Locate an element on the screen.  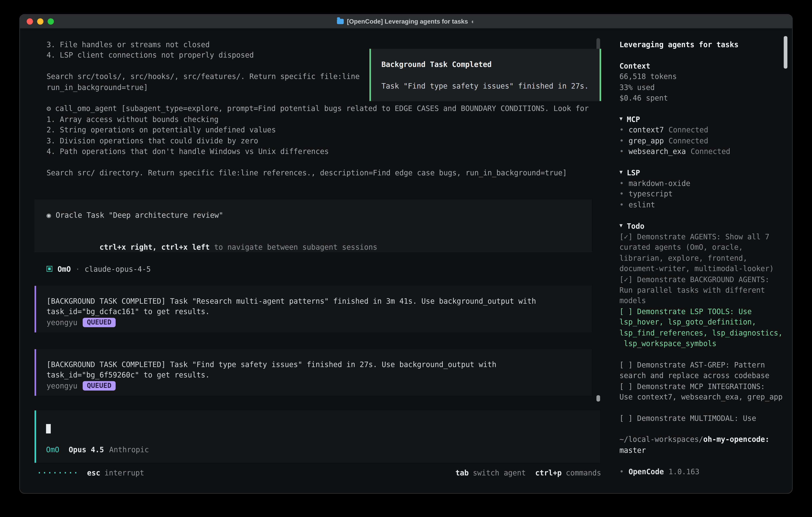
todo-item: [ ] Demonstrate MCP INTEGRATIONS:Use con… is located at coordinates (704, 391).